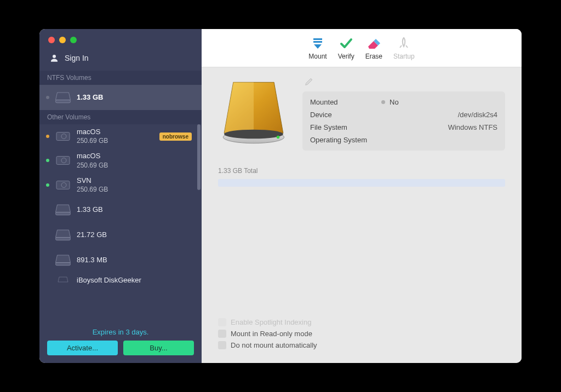 This screenshot has height=392, width=561. What do you see at coordinates (73, 40) in the screenshot?
I see `maximize-window-button` at bounding box center [73, 40].